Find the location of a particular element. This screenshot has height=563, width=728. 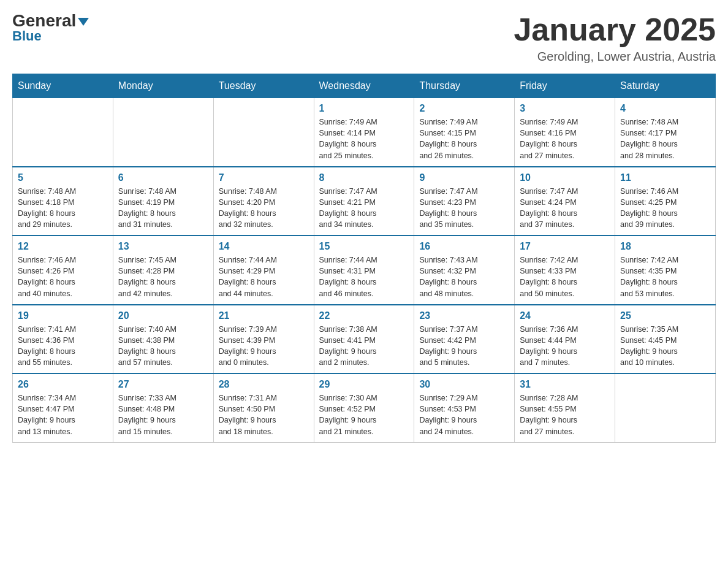

day-info: Sunrise: 7:41 AM Sunset: 4:36 PM Dayligh… is located at coordinates (63, 346).